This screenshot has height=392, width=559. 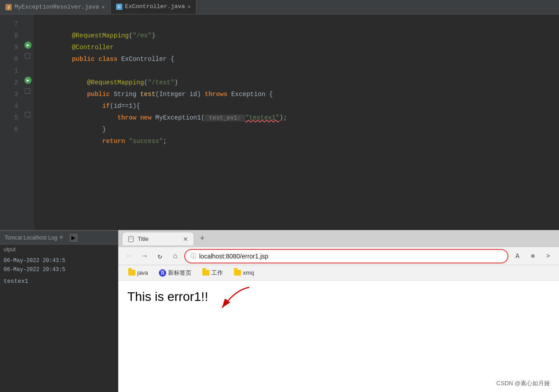 What do you see at coordinates (339, 256) in the screenshot?
I see `browser-nav-bar: ← → ↻ ⌂ ⓘ A ⊕ >` at bounding box center [339, 256].